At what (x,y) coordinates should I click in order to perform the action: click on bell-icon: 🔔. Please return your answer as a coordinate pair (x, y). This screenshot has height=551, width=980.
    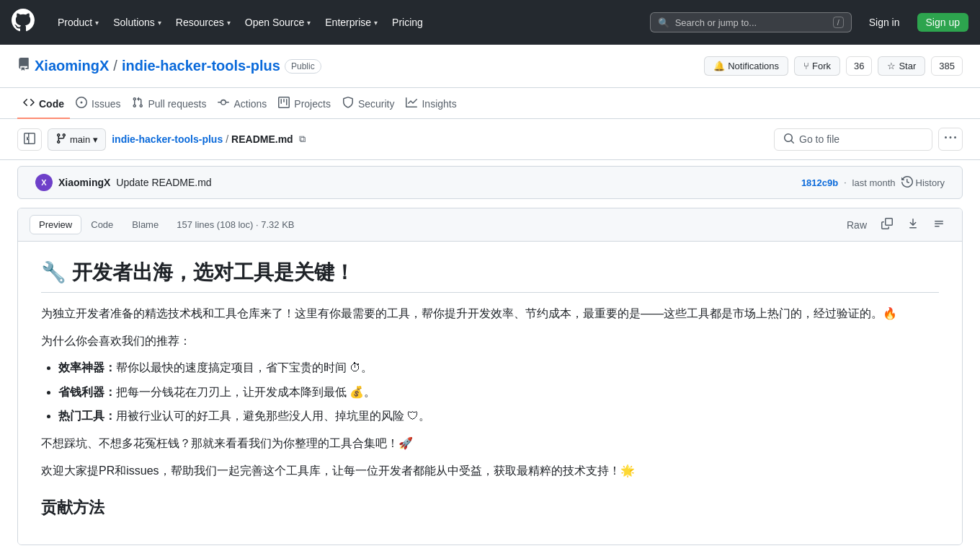
    Looking at the image, I should click on (719, 66).